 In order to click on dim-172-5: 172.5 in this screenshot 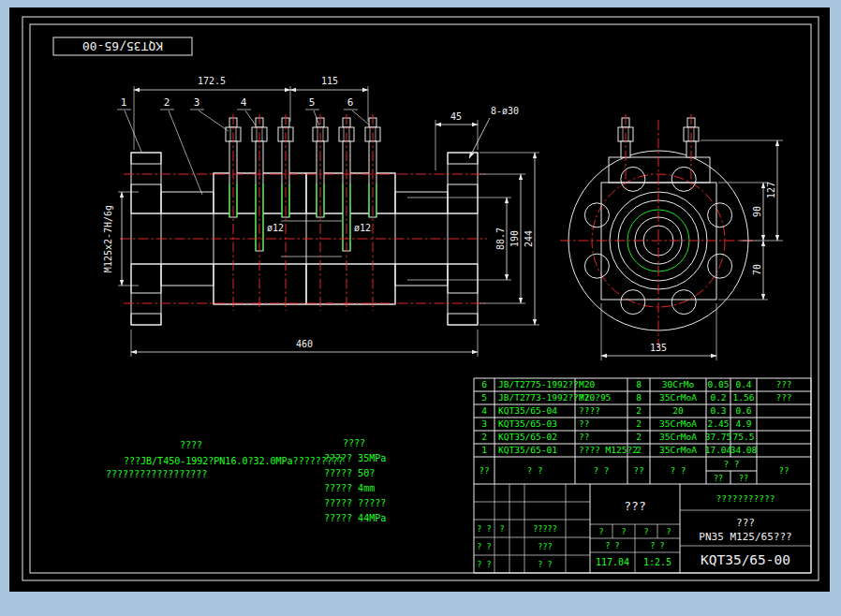, I will do `click(212, 81)`.